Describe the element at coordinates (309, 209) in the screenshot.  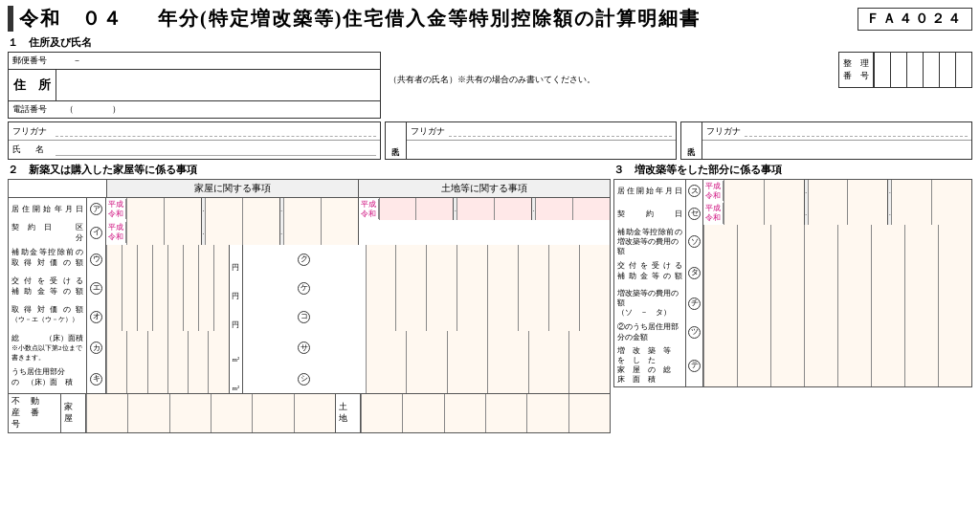
I see `row-kyoju: 居住開始年月日 ア 平成令和 . .` at that location.